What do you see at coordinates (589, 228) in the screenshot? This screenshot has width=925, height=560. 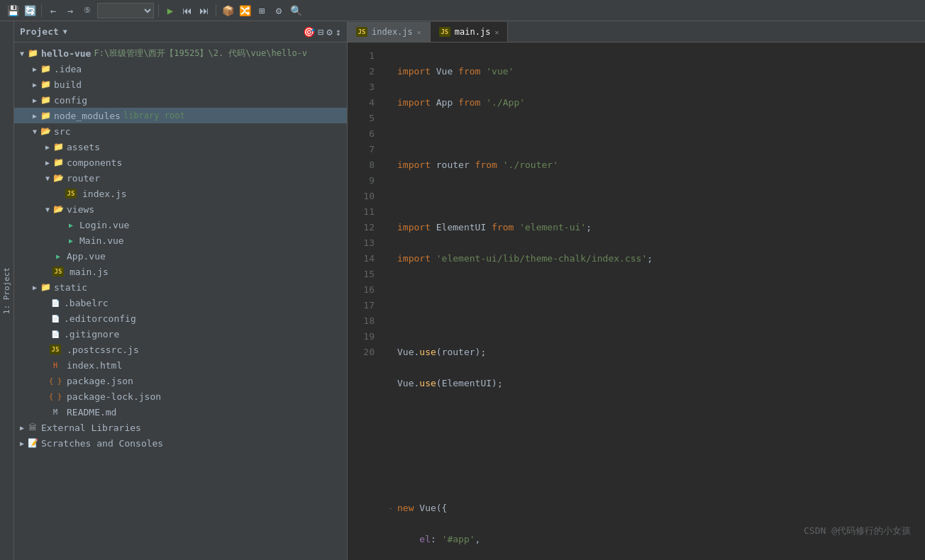 I see `punct-6: ;` at bounding box center [589, 228].